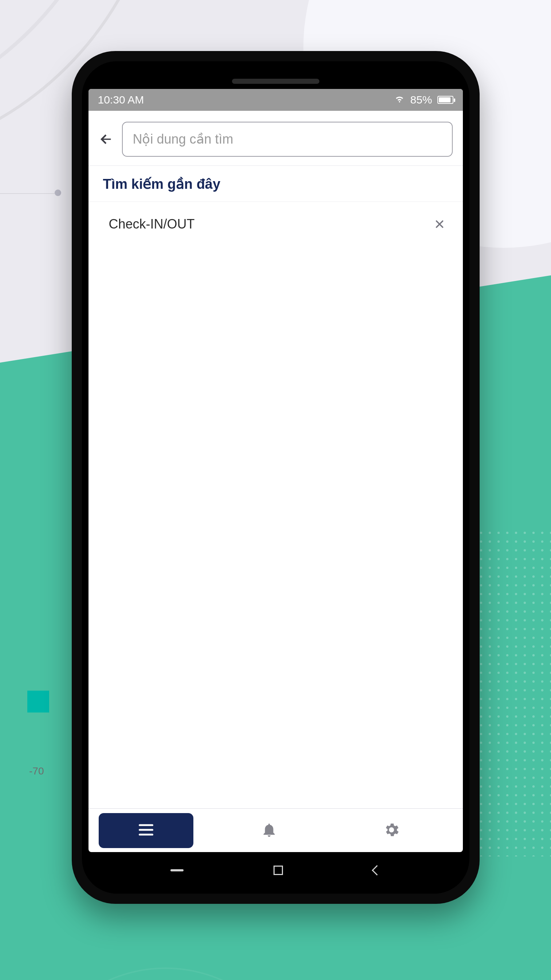  I want to click on recent-item-label: Check-IN/OUT, so click(152, 224).